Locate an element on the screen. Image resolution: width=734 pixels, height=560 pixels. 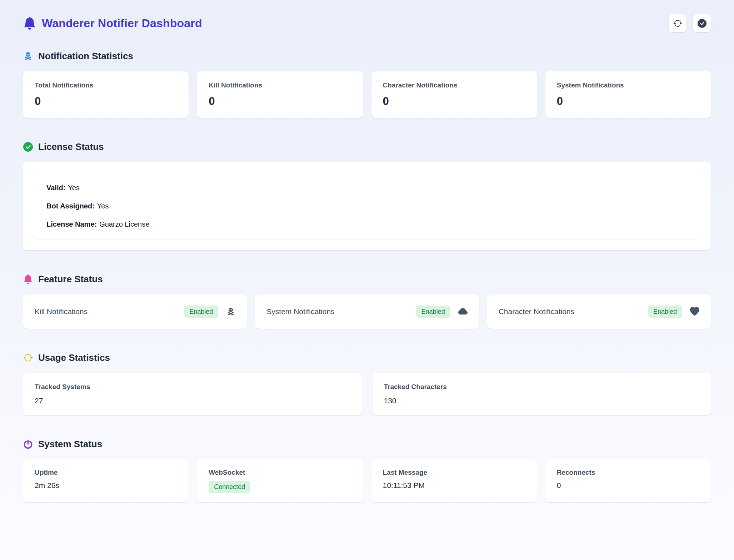
feature-name: System Notifications is located at coordinates (300, 312).